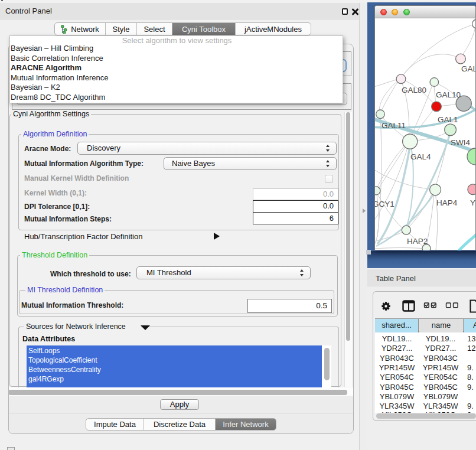  I want to click on svg-text: GAL1, so click(448, 119).